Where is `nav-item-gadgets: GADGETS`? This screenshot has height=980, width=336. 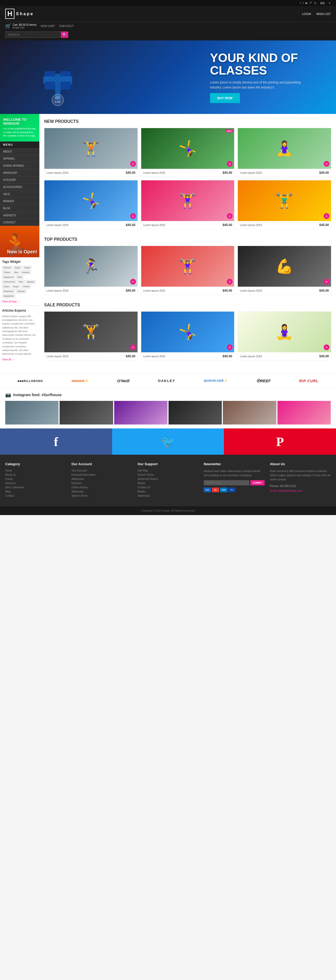 nav-item-gadgets: GADGETS is located at coordinates (20, 215).